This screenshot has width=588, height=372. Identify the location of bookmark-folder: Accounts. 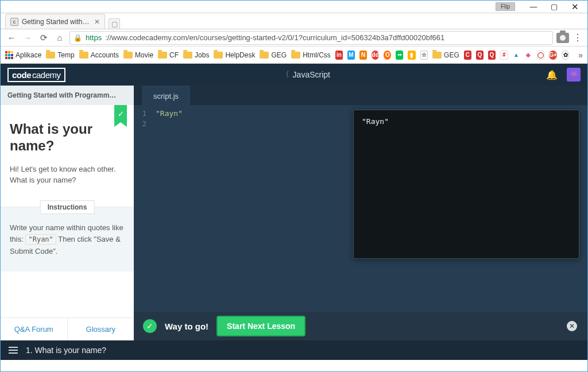
(99, 55).